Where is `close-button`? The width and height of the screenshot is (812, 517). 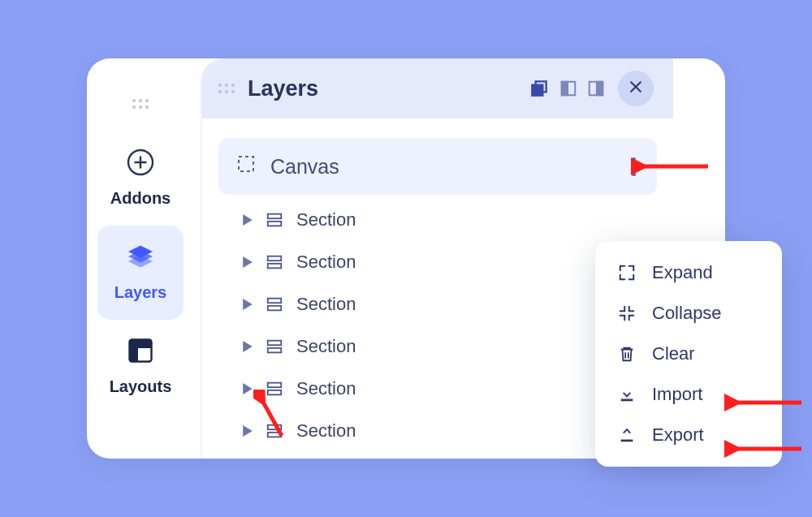
close-button is located at coordinates (636, 88).